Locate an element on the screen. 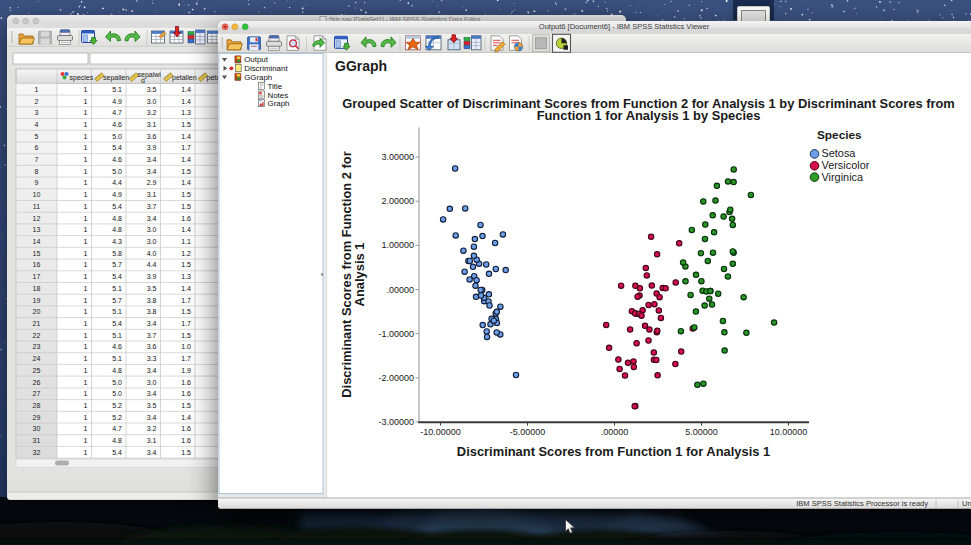 The height and width of the screenshot is (545, 971). svg-text: 1.0 is located at coordinates (186, 346).